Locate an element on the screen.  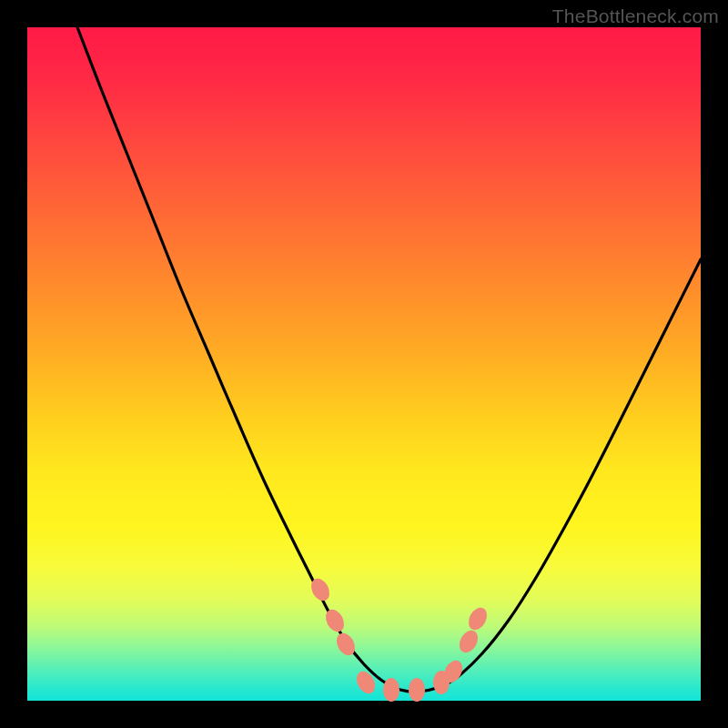
curve-markers is located at coordinates (399, 639).